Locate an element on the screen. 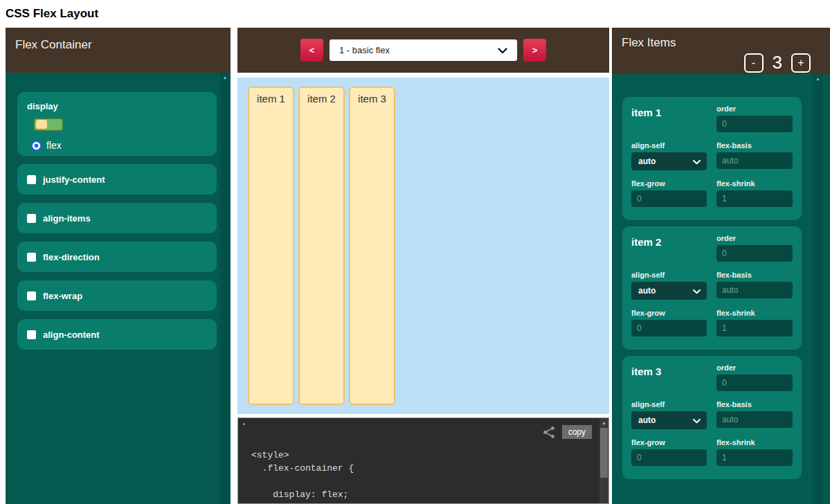 The image size is (830, 504). copy-button: copy is located at coordinates (577, 432).